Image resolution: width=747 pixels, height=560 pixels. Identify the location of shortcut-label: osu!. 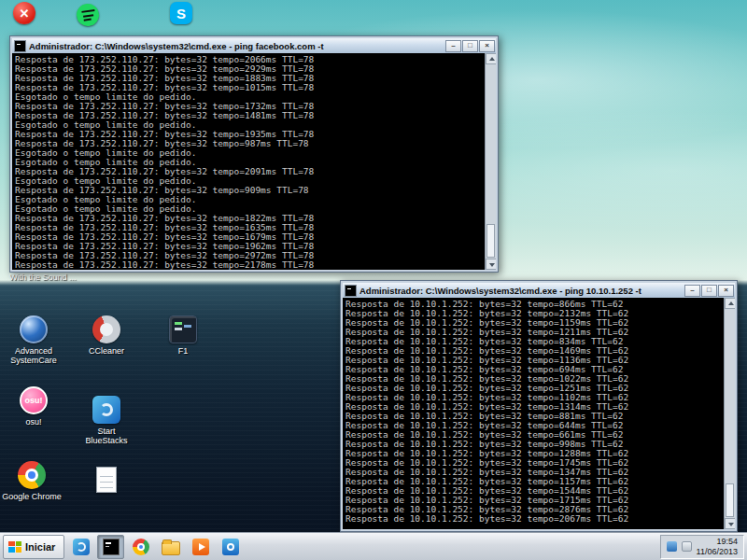
(34, 422).